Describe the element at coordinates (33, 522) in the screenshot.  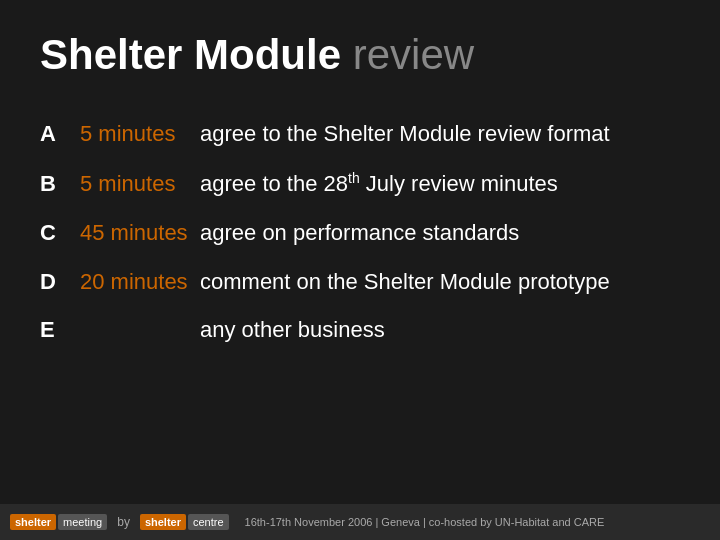
I see `shelter-label: shelter` at that location.